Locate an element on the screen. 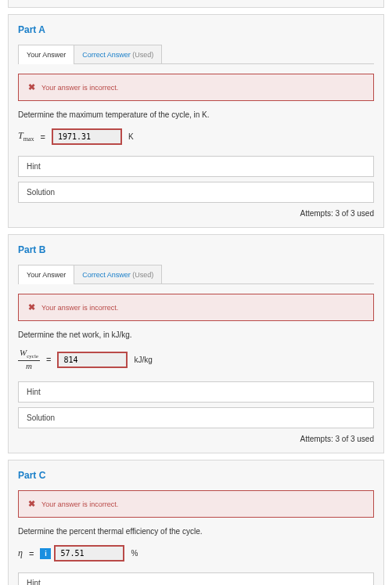  part-c-prompt: Determine the percent thermal efficiency… is located at coordinates (196, 531).